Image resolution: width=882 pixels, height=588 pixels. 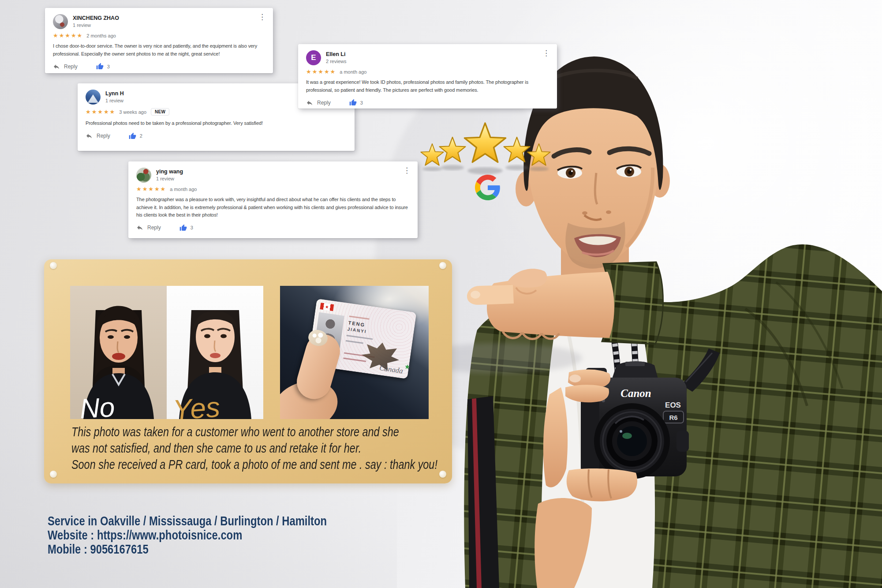 I want to click on pr-surname: TENG, so click(x=357, y=324).